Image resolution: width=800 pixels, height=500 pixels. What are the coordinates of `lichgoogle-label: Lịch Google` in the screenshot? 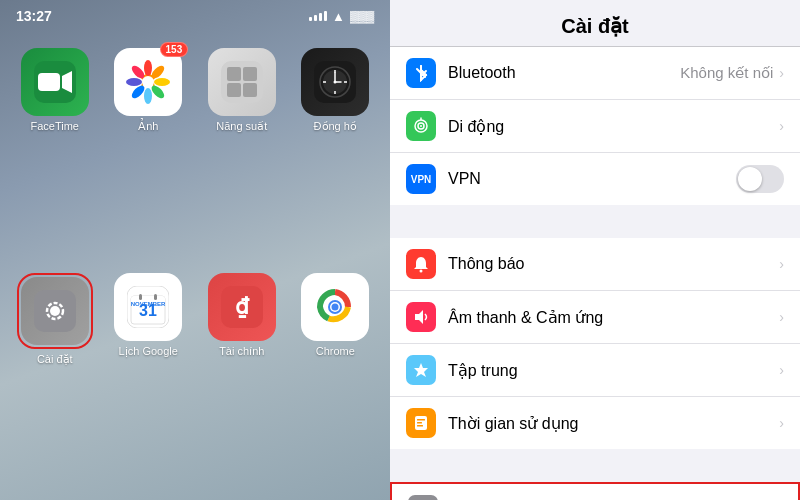 It's located at (148, 352).